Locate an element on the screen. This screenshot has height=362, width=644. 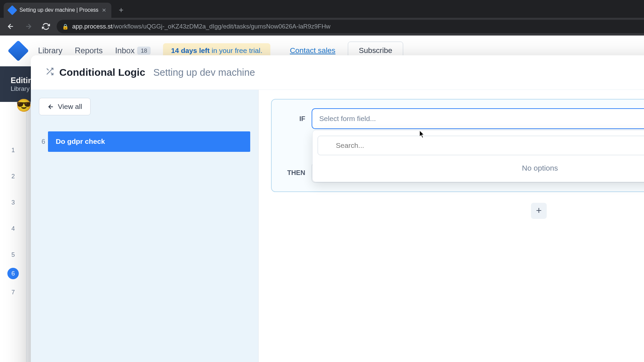
tab-close-icon: × is located at coordinates (104, 10).